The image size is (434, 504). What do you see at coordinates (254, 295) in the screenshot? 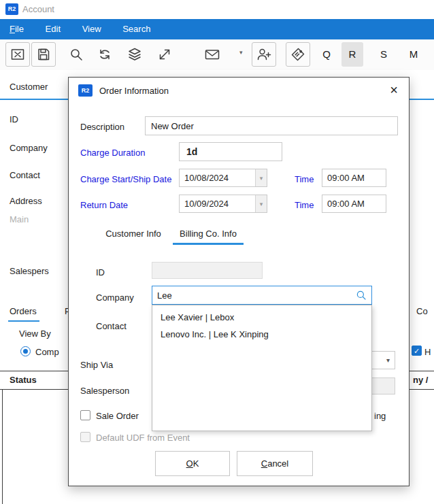
I see `company-input` at bounding box center [254, 295].